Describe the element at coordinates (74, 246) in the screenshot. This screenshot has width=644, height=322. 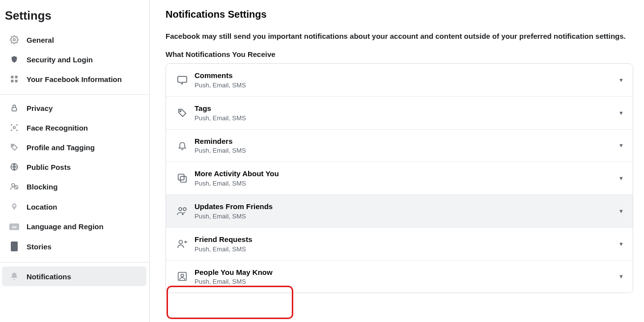
I see `sidebar-item-stories: Stories` at that location.